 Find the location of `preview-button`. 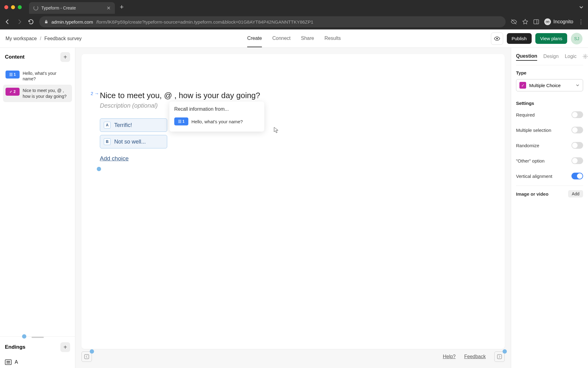

preview-button is located at coordinates (497, 39).